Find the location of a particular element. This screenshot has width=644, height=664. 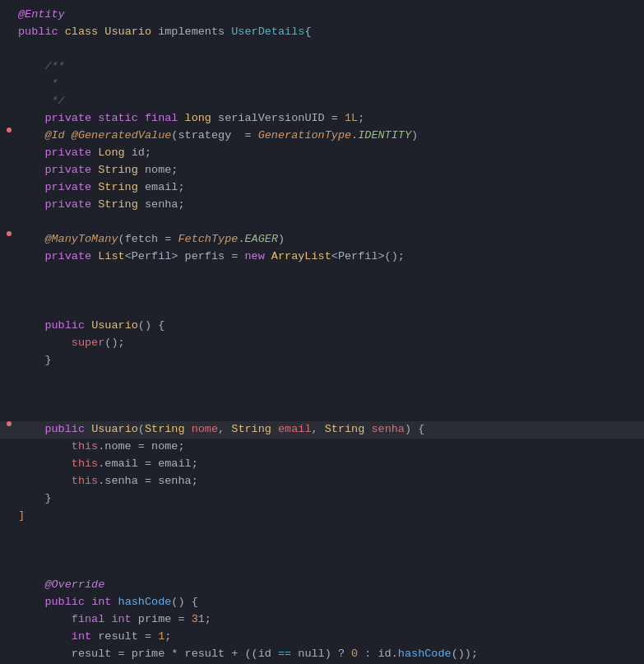

line-content: private String senha; is located at coordinates (329, 206).